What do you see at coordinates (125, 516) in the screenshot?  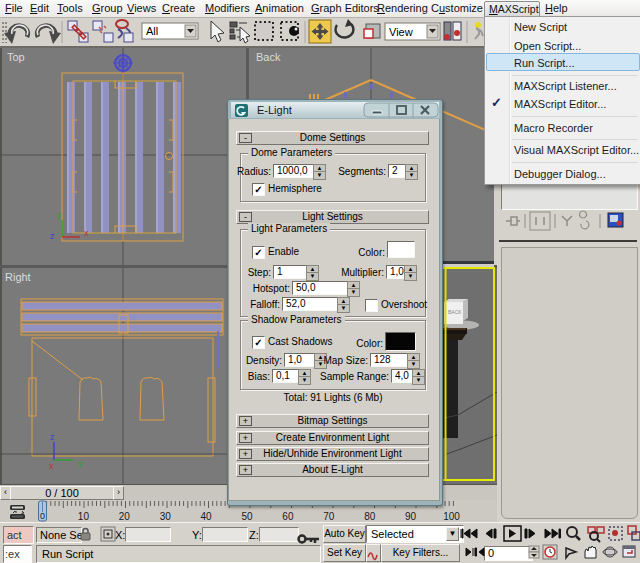 I see `svg-text: 20` at bounding box center [125, 516].